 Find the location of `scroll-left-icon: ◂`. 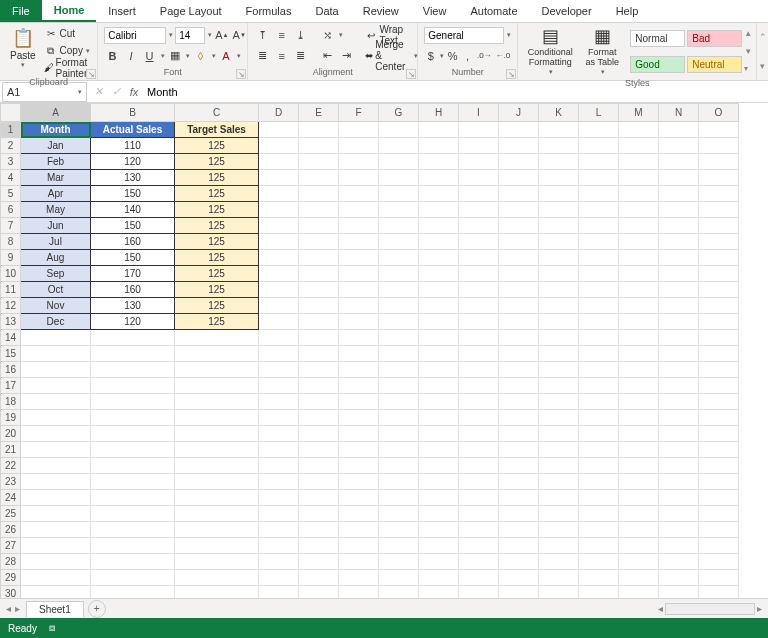

scroll-left-icon: ◂ is located at coordinates (660, 608).